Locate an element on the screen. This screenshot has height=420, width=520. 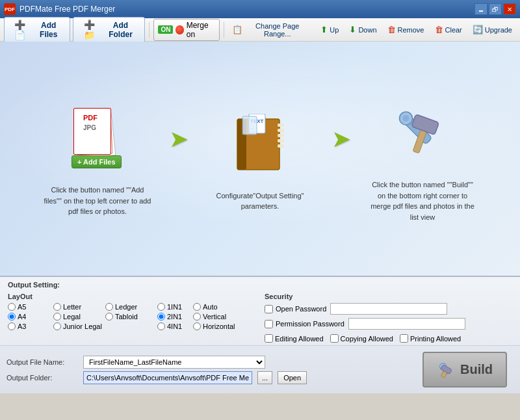
printing-allowed-label: Printing Allowed is located at coordinates (430, 338).